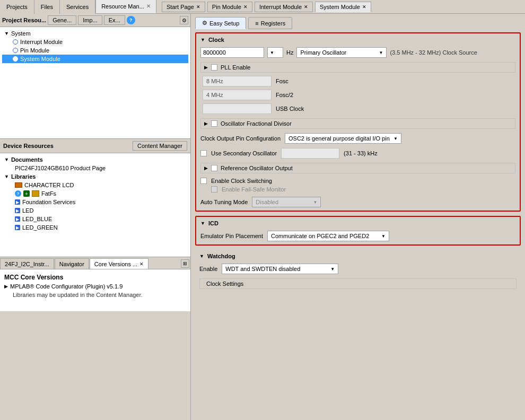 The image size is (525, 420). Describe the element at coordinates (72, 264) in the screenshot. I see `tab-navigator: Navigator` at that location.